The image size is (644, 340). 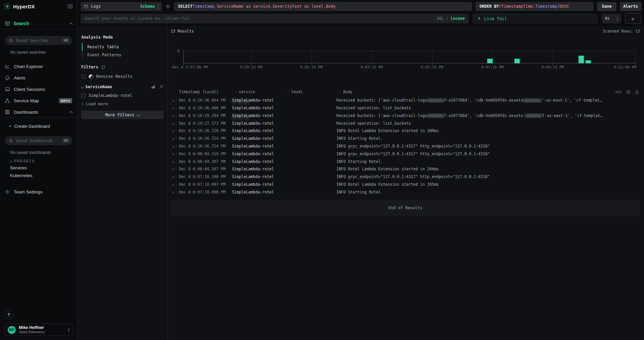 What do you see at coordinates (66, 101) in the screenshot?
I see `beta-badge: BETA` at bounding box center [66, 101].